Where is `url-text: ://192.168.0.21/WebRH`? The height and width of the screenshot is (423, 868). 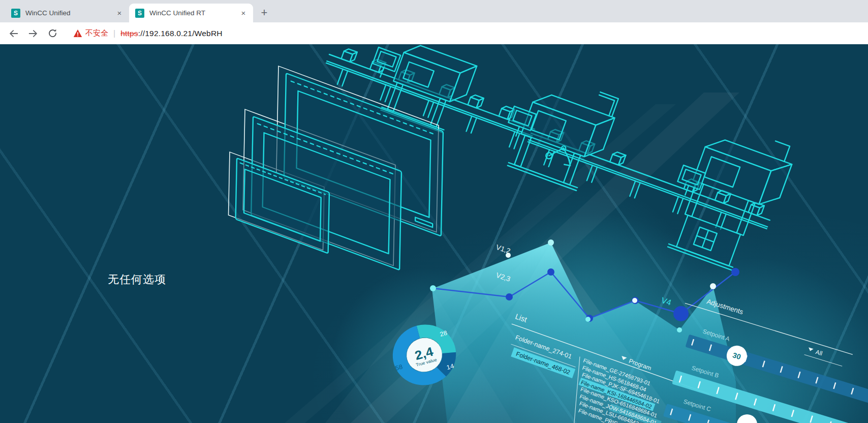
url-text: ://192.168.0.21/WebRH is located at coordinates (180, 34).